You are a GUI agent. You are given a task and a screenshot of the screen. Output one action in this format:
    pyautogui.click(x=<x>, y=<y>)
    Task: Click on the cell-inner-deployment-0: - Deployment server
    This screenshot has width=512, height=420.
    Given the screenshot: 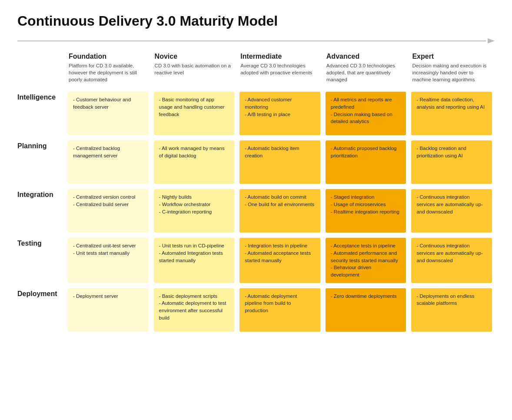 What is the action you would take?
    pyautogui.click(x=108, y=310)
    